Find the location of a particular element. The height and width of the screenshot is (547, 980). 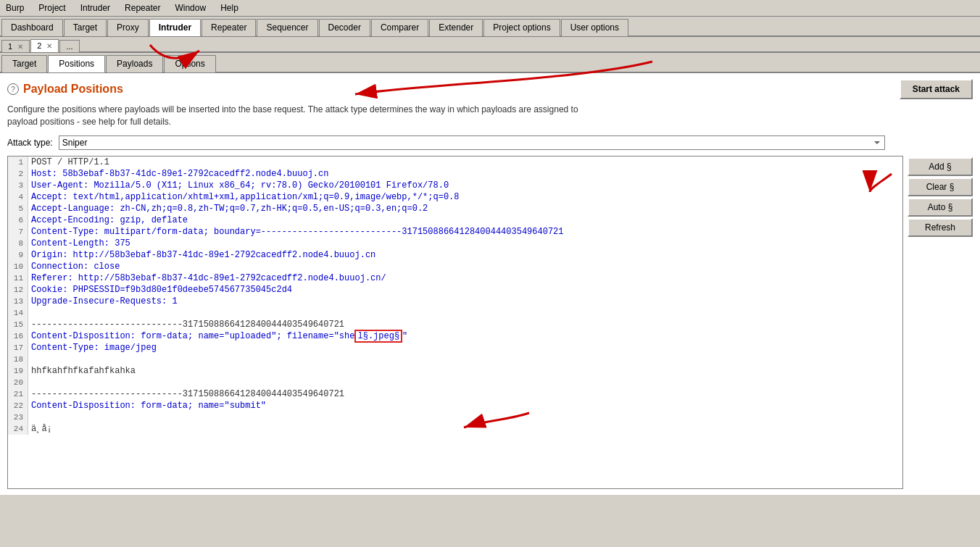

refresh-button: Refresh is located at coordinates (940, 227).